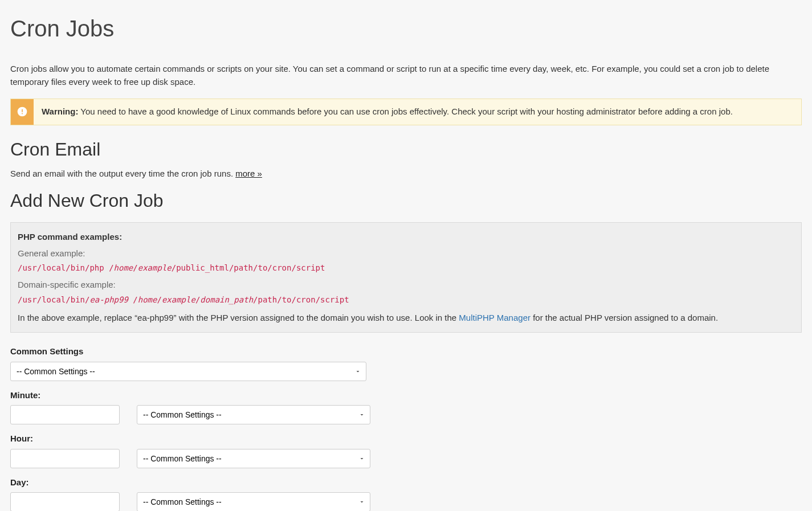  I want to click on domain-example-code: /usr/local/bin/ea-php99 /home/example/do…, so click(406, 300).